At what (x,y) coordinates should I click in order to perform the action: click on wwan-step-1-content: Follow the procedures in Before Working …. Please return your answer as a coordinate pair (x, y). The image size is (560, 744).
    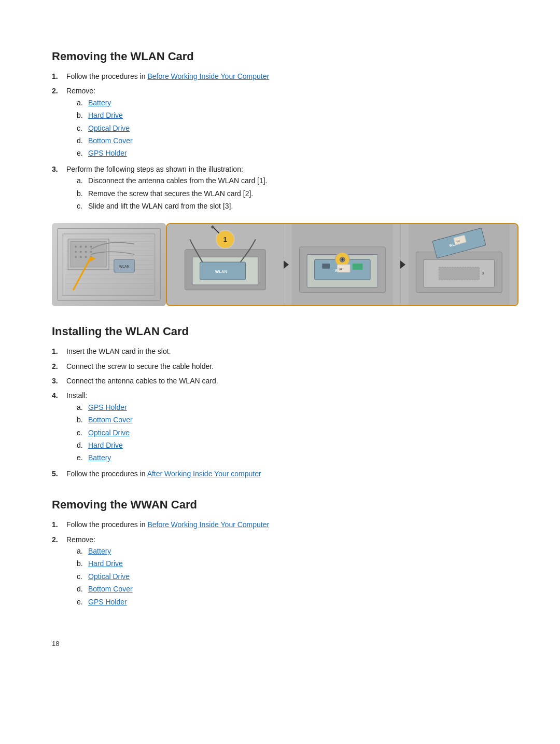
    Looking at the image, I should click on (292, 525).